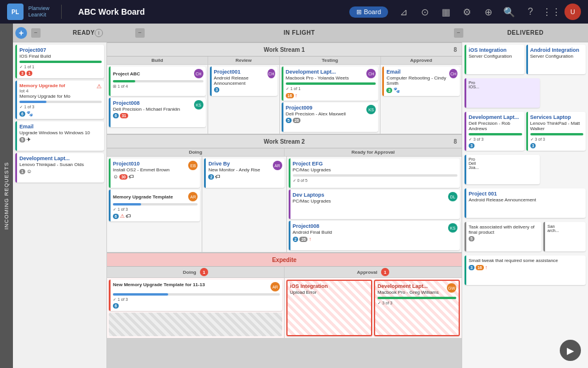 The height and width of the screenshot is (368, 588). Describe the element at coordinates (285, 296) in the screenshot. I see `expedite-section: Expedite Doing 1 Approval 1` at that location.